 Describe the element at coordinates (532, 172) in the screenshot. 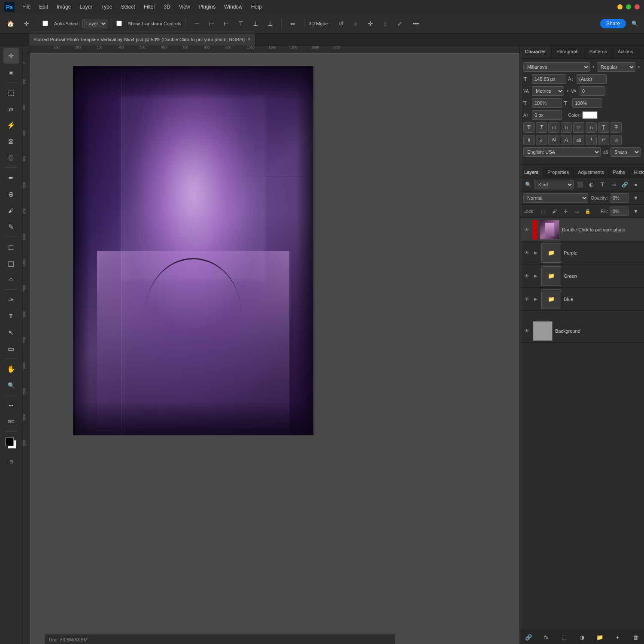

I see `tab-layers: Layers` at that location.